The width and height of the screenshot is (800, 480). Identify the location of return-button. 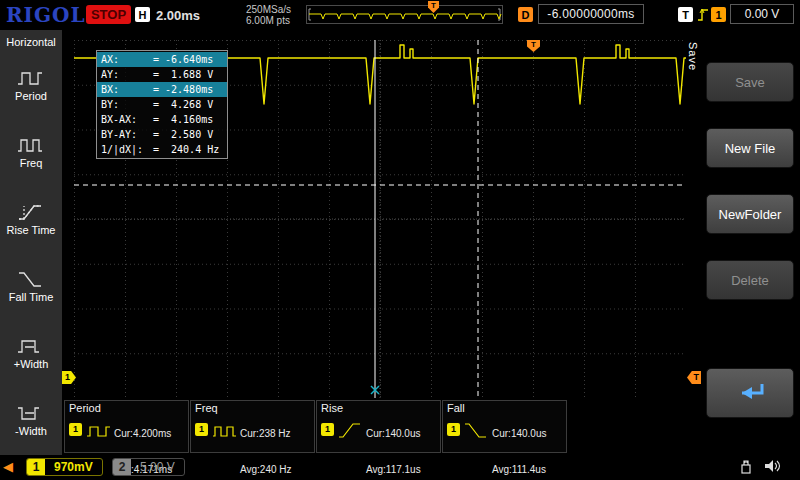
(750, 393).